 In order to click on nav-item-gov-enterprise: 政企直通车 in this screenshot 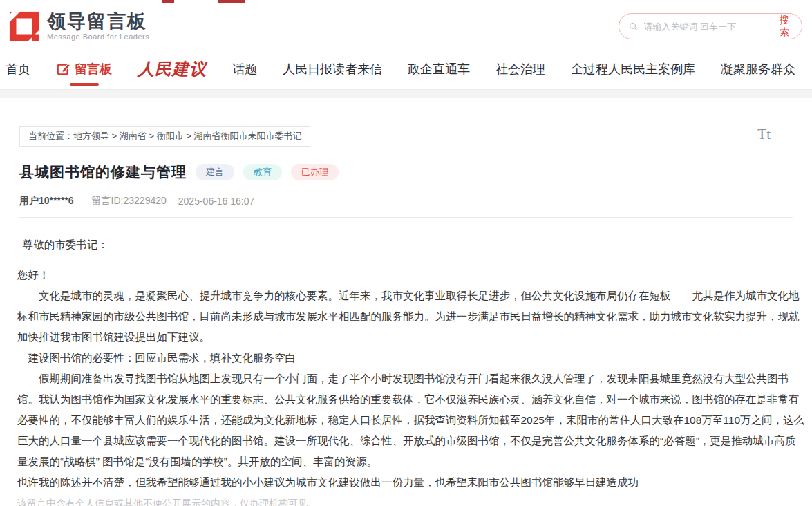, I will do `click(439, 69)`.